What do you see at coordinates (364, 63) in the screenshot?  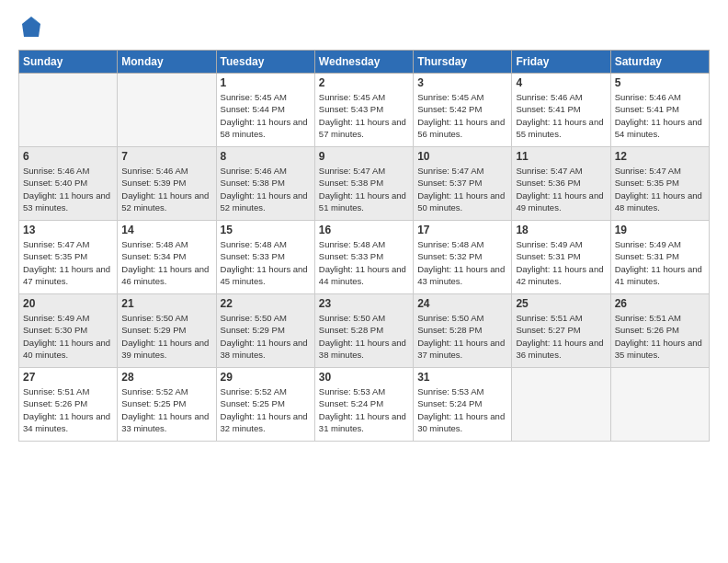 I see `weekday-header-wednesday: Wednesday` at bounding box center [364, 63].